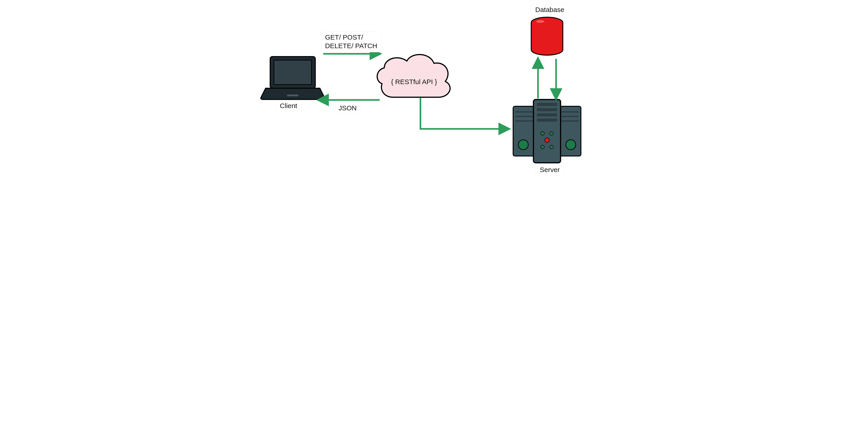 Image resolution: width=868 pixels, height=433 pixels. Describe the element at coordinates (351, 37) in the screenshot. I see `http-methods-line1: GET/ POST/` at that location.